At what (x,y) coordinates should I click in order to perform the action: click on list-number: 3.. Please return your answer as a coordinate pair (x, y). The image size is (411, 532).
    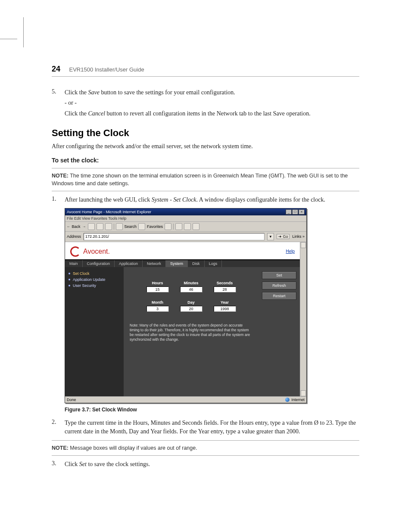
    Looking at the image, I should click on (58, 464).